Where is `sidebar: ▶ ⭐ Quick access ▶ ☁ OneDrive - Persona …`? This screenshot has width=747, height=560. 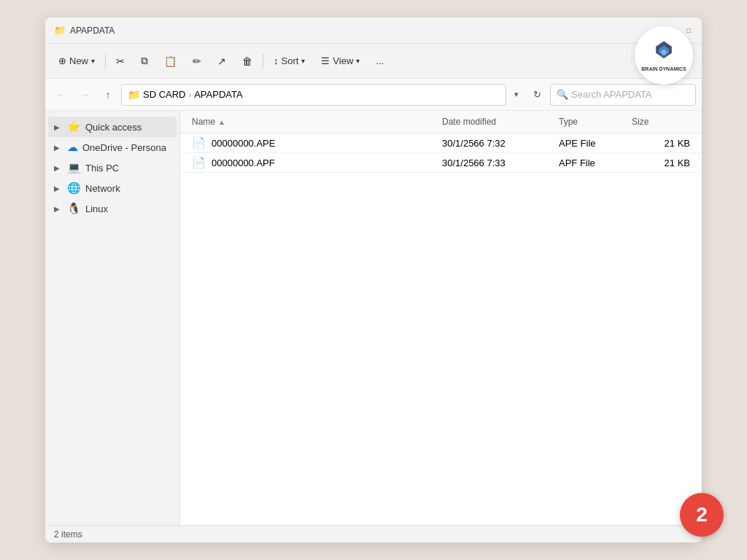 sidebar: ▶ ⭐ Quick access ▶ ☁ OneDrive - Persona … is located at coordinates (112, 318).